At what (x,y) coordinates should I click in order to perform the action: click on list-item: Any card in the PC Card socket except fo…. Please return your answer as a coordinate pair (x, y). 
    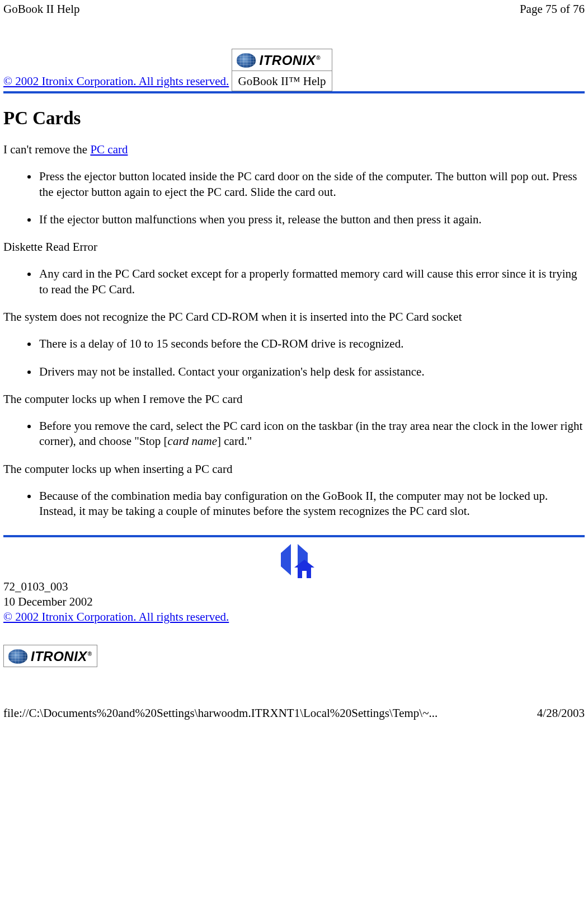
    Looking at the image, I should click on (311, 282).